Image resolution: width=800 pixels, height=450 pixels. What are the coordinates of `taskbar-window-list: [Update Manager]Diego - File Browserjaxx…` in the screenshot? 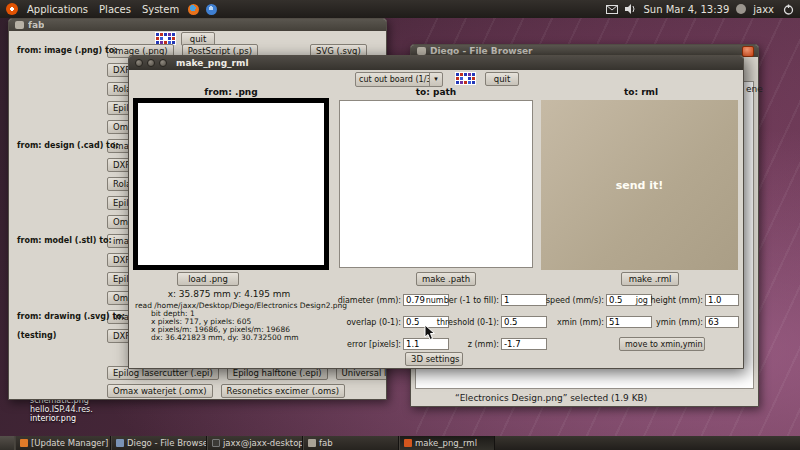 It's located at (255, 443).